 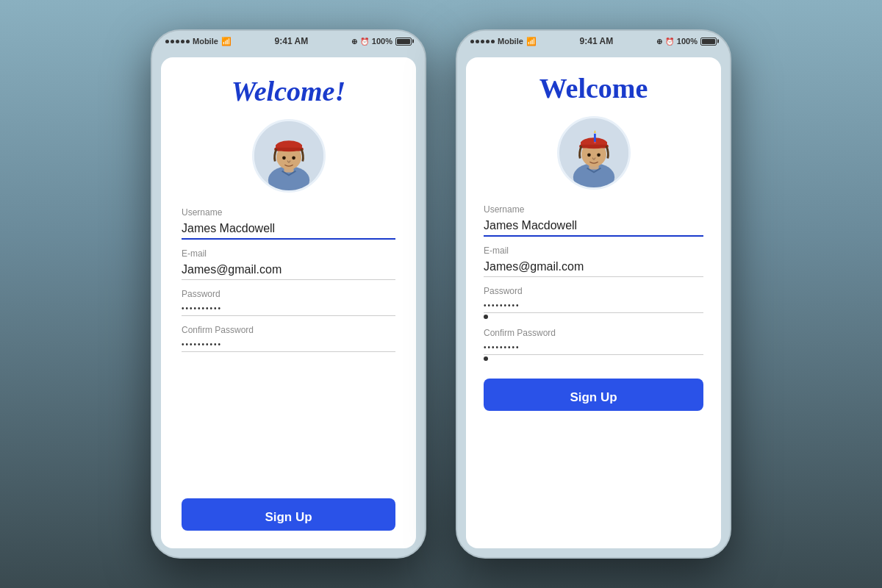 I want to click on battery-label-2: 100%, so click(x=687, y=41).